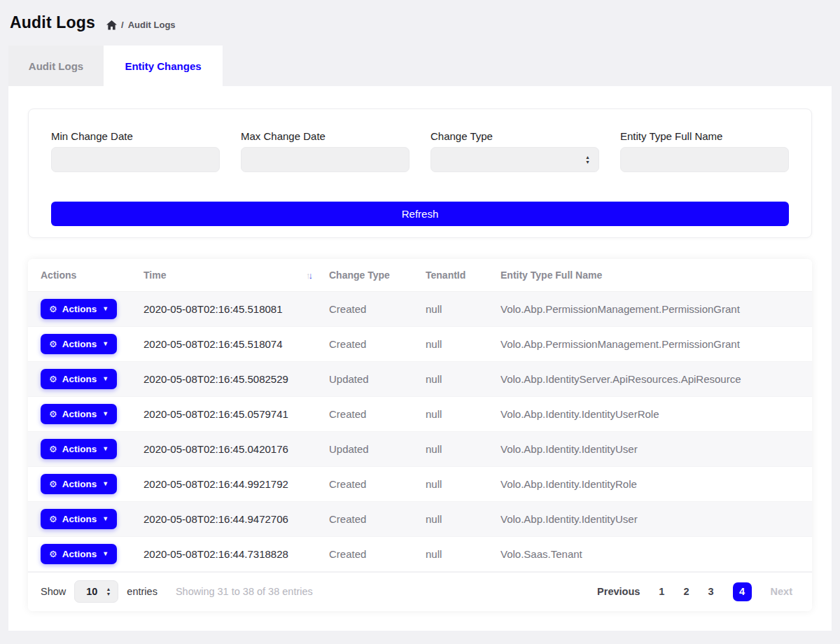 This screenshot has width=840, height=644. I want to click on entries-label: entries, so click(142, 592).